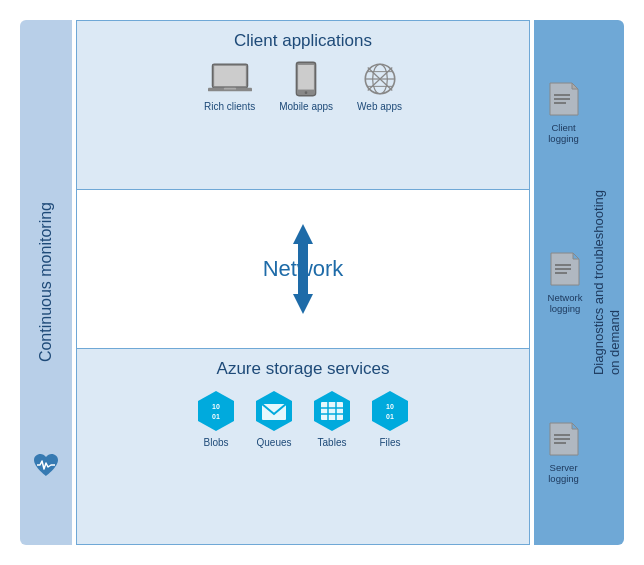 Image resolution: width=644 pixels, height=565 pixels. I want to click on server-logging-label: Serverlogging, so click(564, 473).